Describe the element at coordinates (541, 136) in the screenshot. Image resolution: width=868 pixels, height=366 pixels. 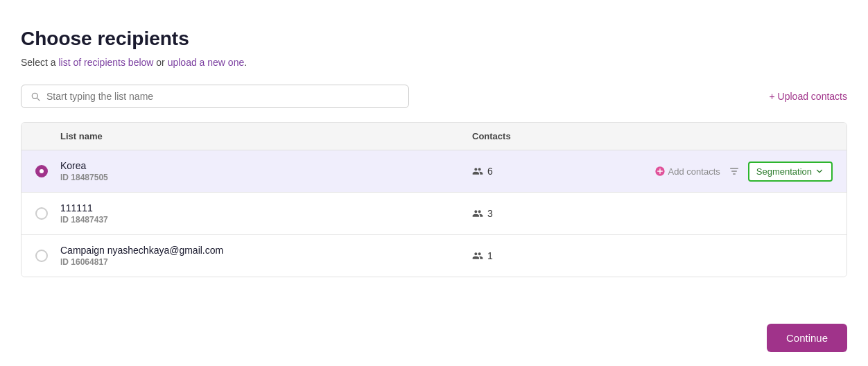
I see `col-contacts-header: Contacts` at that location.